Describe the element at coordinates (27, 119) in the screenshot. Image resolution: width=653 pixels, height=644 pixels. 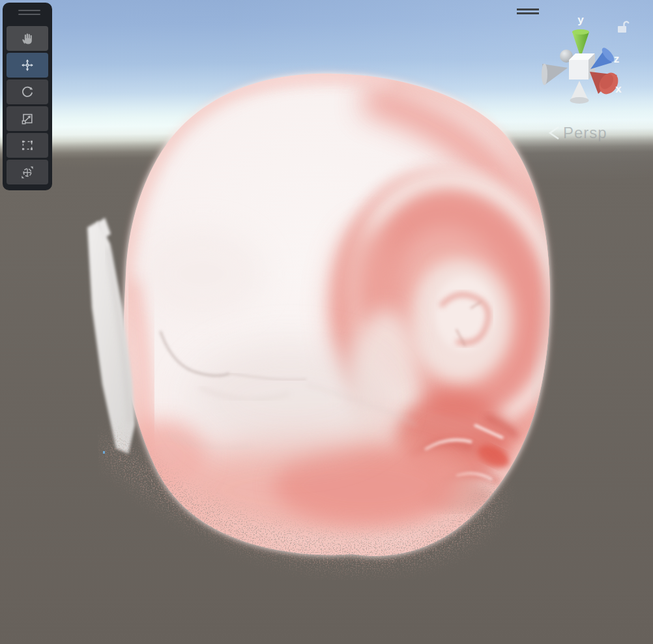
I see `scale-square-icon` at that location.